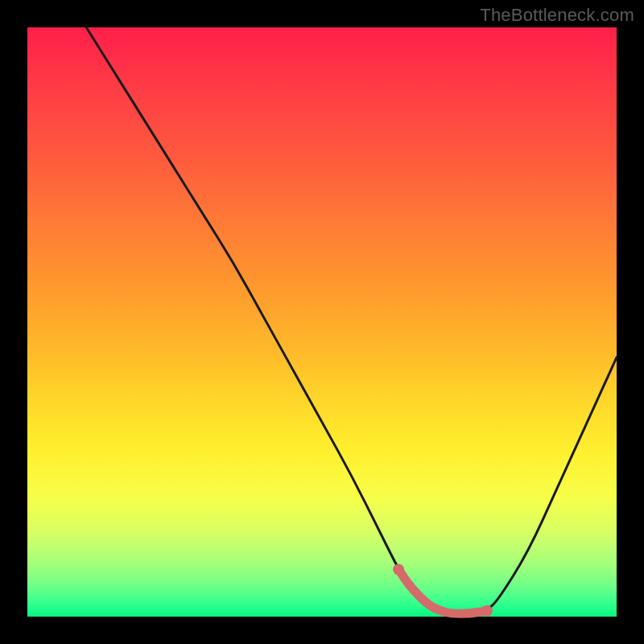 Image resolution: width=644 pixels, height=644 pixels. What do you see at coordinates (557, 15) in the screenshot?
I see `watermark-text: TheBottleneck.com` at bounding box center [557, 15].